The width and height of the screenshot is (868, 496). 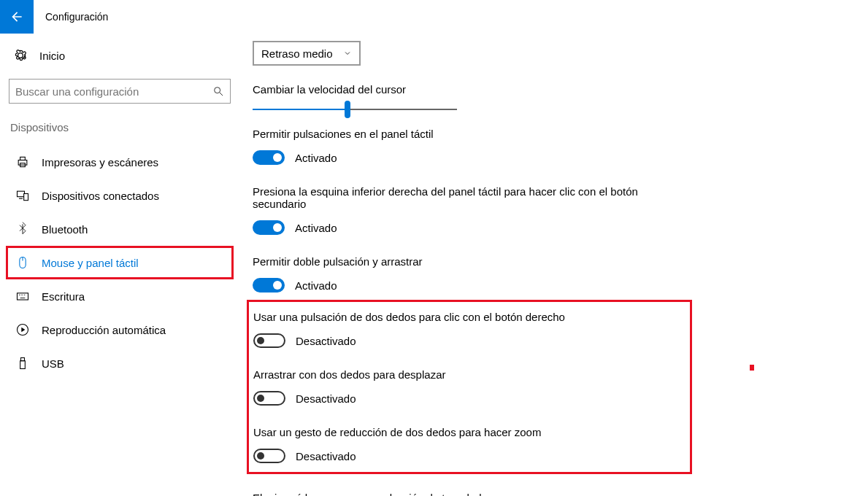 What do you see at coordinates (471, 317) in the screenshot?
I see `toggle-label: Usar una pulsación de dos dedos para cli…` at bounding box center [471, 317].